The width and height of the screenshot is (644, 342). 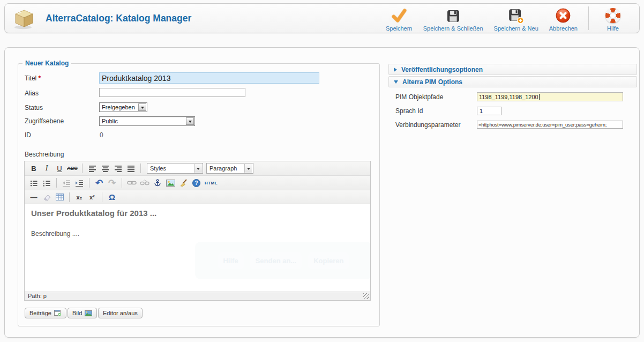 I want to click on strikethrough-icon: ABC, so click(x=72, y=168).